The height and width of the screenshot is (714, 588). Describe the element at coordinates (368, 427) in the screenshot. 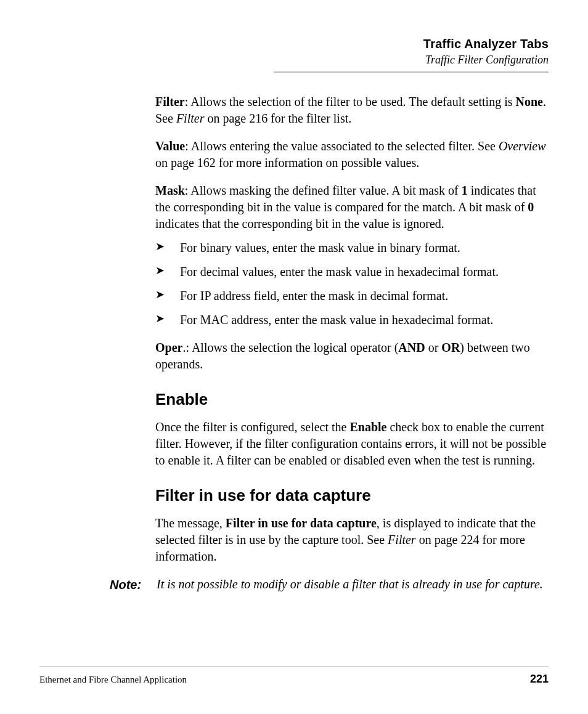

I see `bold-enable: Enable` at that location.